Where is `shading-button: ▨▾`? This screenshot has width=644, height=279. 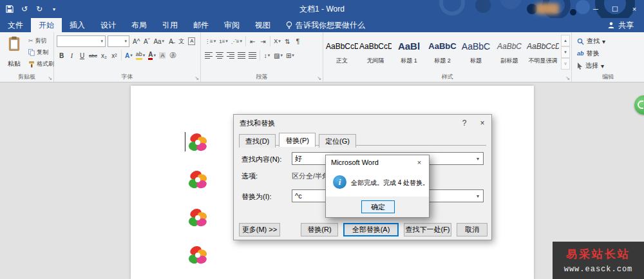
shading-button: ▨▾ is located at coordinates (278, 55).